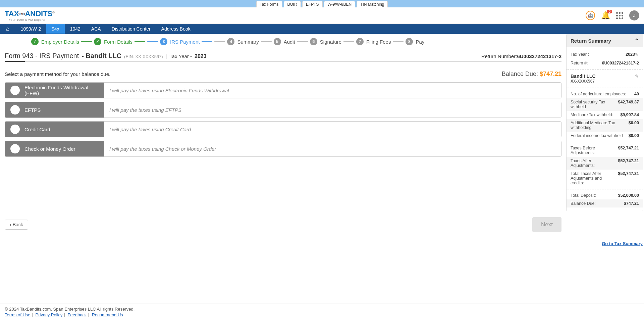 The width and height of the screenshot is (644, 320). I want to click on step-7-label: Filing Fees, so click(378, 42).